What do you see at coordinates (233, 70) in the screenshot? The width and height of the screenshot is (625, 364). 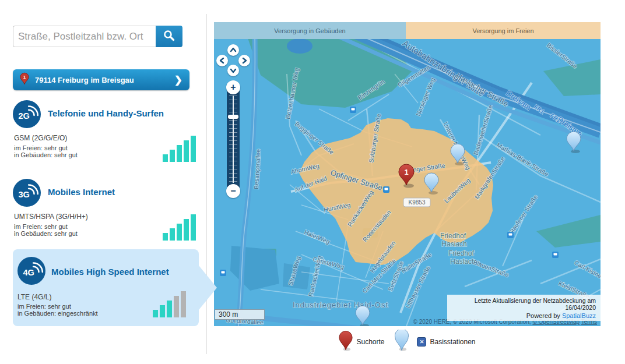 I see `pan-down-button` at bounding box center [233, 70].